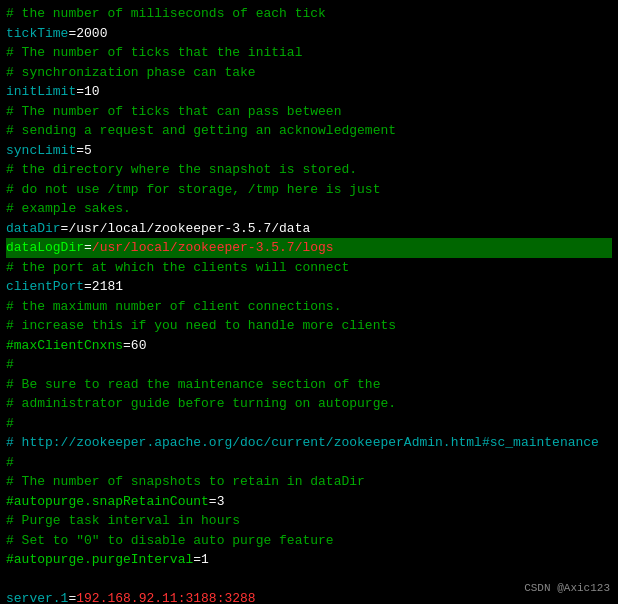 This screenshot has width=618, height=604. I want to click on line-25: # The number of snapshots to retain in d…, so click(309, 482).